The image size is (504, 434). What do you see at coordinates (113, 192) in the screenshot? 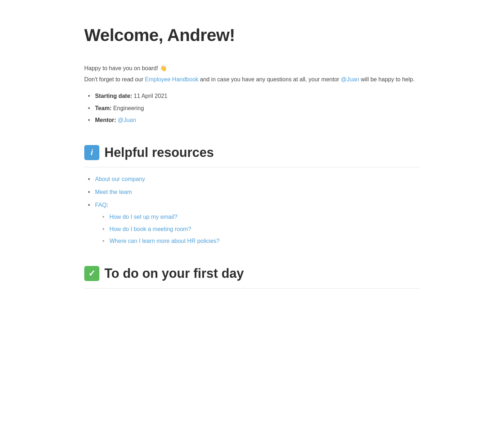
I see `meet-the-team-link: Meet the team` at bounding box center [113, 192].